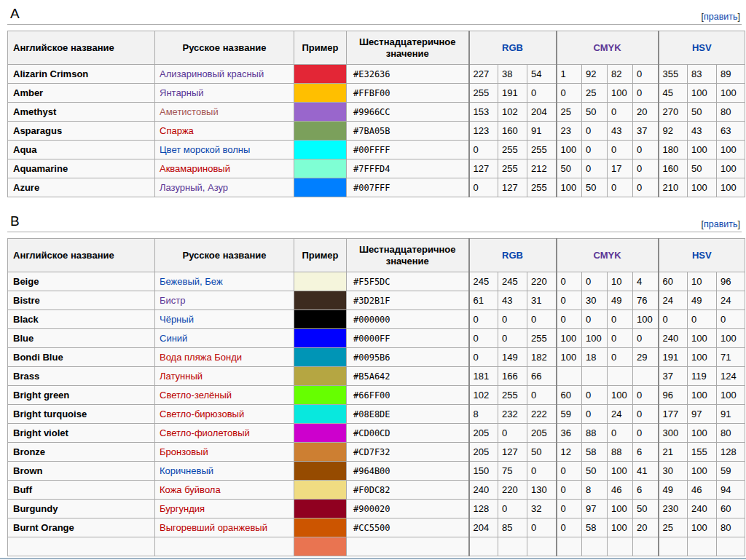 The width and height of the screenshot is (746, 560). What do you see at coordinates (224, 74) in the screenshot?
I see `russian-name-link: Ализариновый красный` at bounding box center [224, 74].